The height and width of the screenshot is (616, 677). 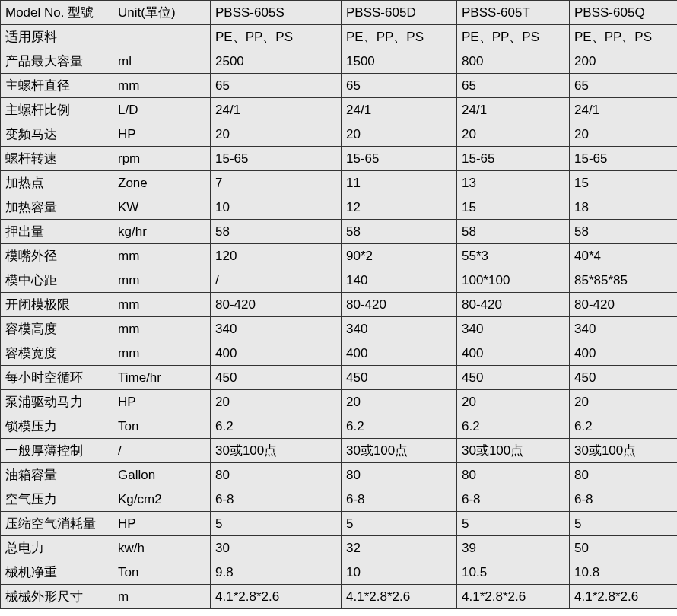 What do you see at coordinates (399, 548) in the screenshot?
I see `value-cell: 32` at bounding box center [399, 548].